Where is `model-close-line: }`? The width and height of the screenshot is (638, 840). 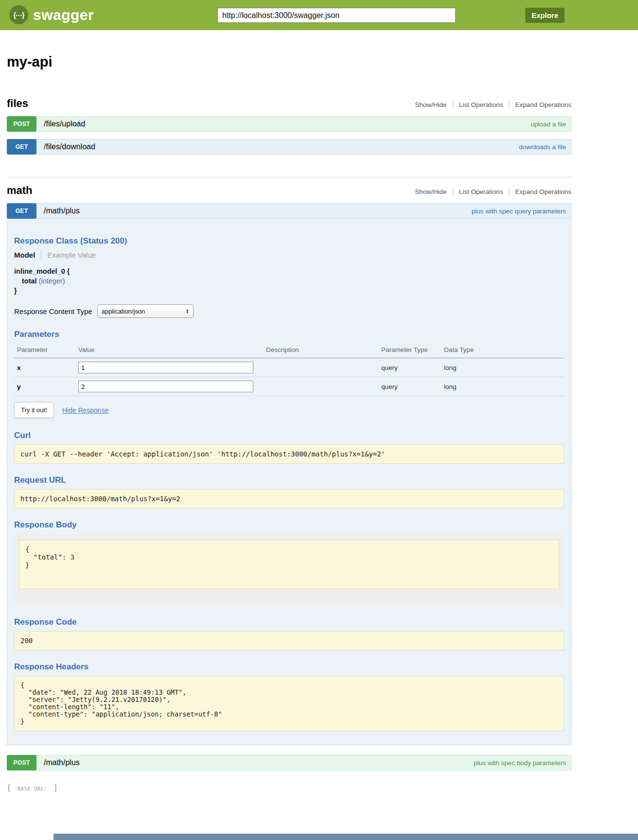 model-close-line: } is located at coordinates (289, 291).